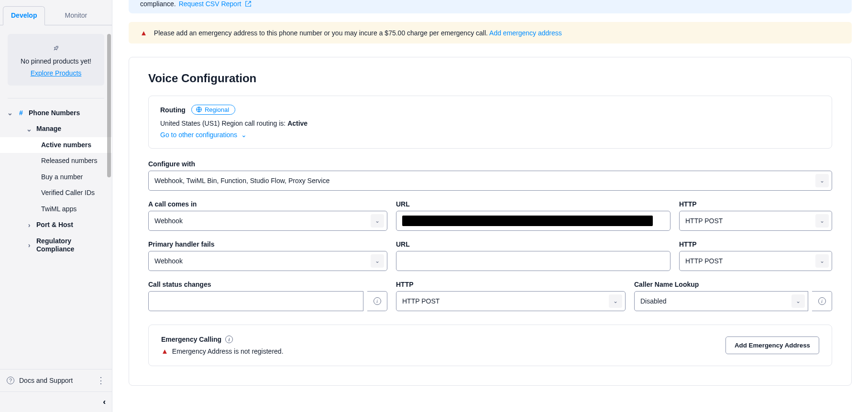 The height and width of the screenshot is (412, 868). I want to click on call-comes-in-label: A call comes in, so click(268, 204).